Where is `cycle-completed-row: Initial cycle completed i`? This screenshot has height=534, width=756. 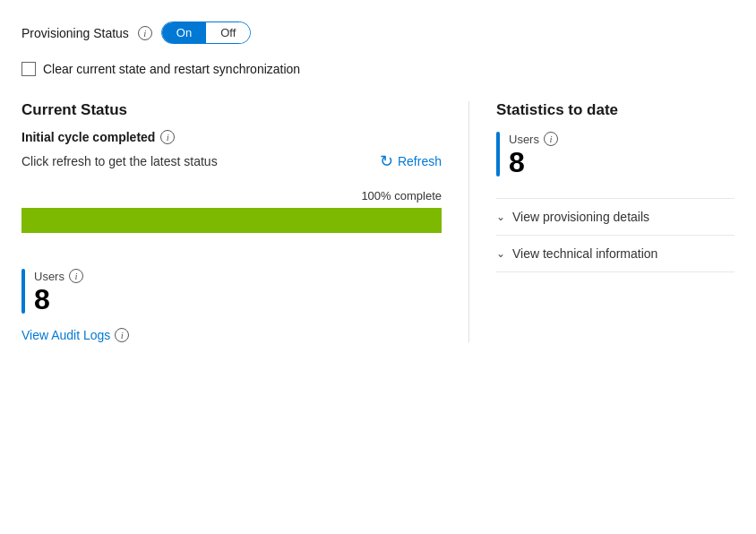
cycle-completed-row: Initial cycle completed i is located at coordinates (231, 137).